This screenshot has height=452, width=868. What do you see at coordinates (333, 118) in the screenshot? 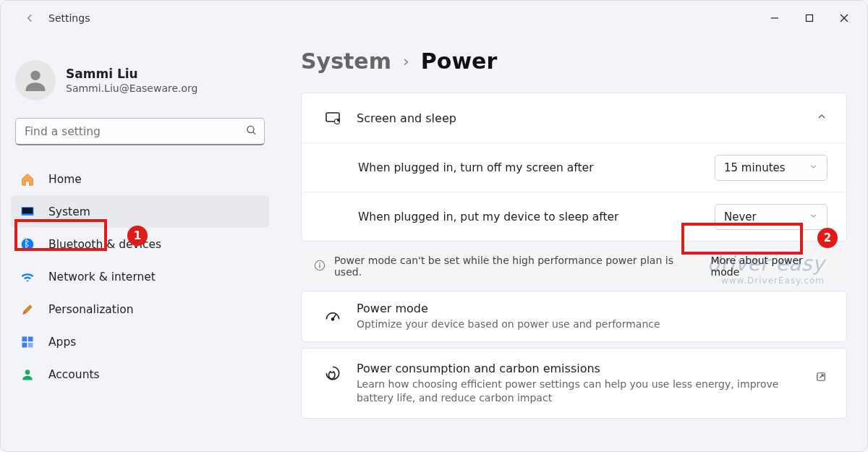
I see `screen-sleep-icon` at bounding box center [333, 118].